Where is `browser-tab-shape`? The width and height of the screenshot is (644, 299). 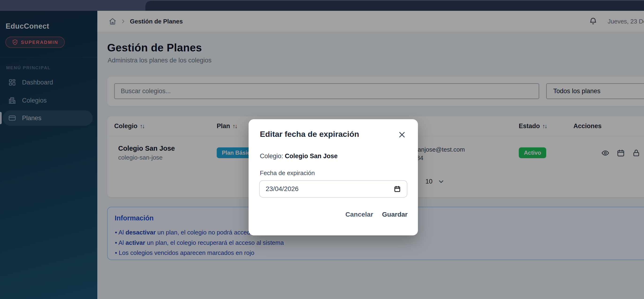 browser-tab-shape is located at coordinates (395, 6).